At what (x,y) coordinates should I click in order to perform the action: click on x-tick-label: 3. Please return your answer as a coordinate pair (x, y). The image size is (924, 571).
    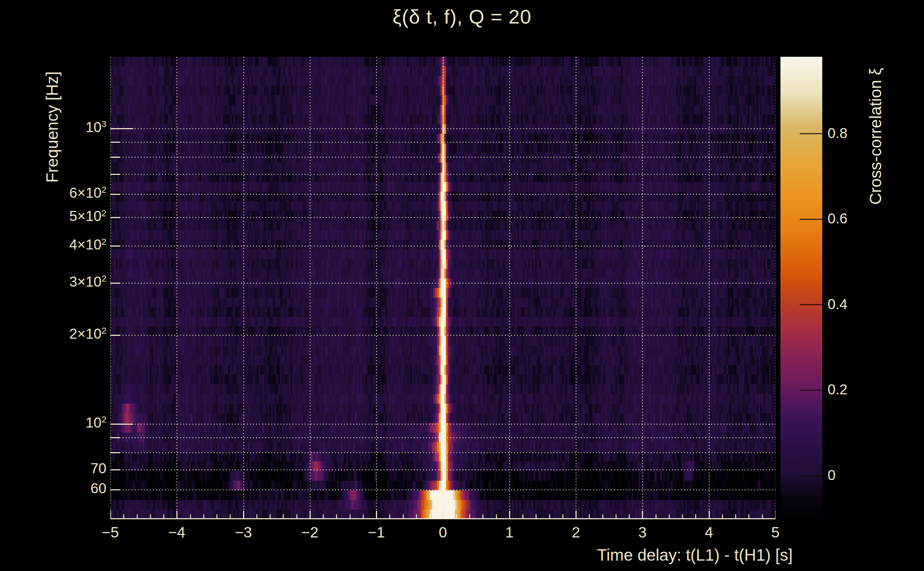
    Looking at the image, I should click on (642, 532).